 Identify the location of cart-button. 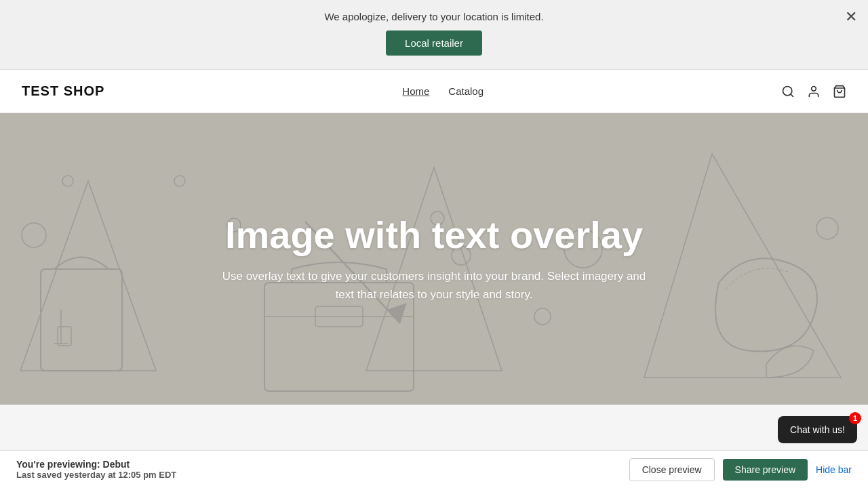
(840, 92).